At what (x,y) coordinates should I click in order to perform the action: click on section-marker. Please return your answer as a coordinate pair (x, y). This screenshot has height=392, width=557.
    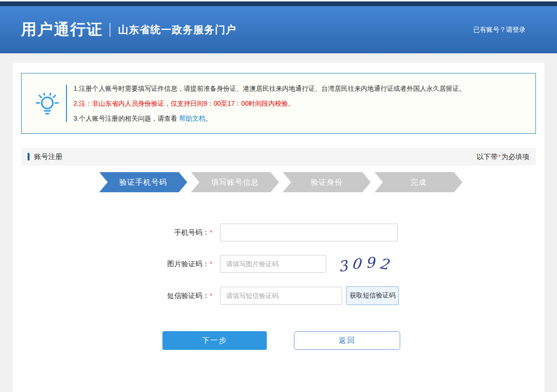
    Looking at the image, I should click on (29, 157).